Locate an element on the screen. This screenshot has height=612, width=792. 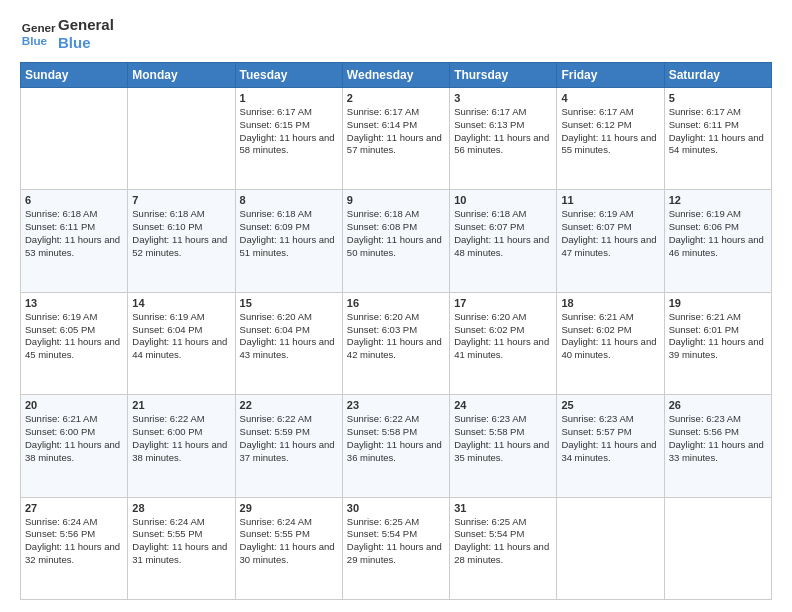
calendar-cell: 6Sunrise: 6:18 AM Sunset: 6:11 PM Daylig… is located at coordinates (74, 241).